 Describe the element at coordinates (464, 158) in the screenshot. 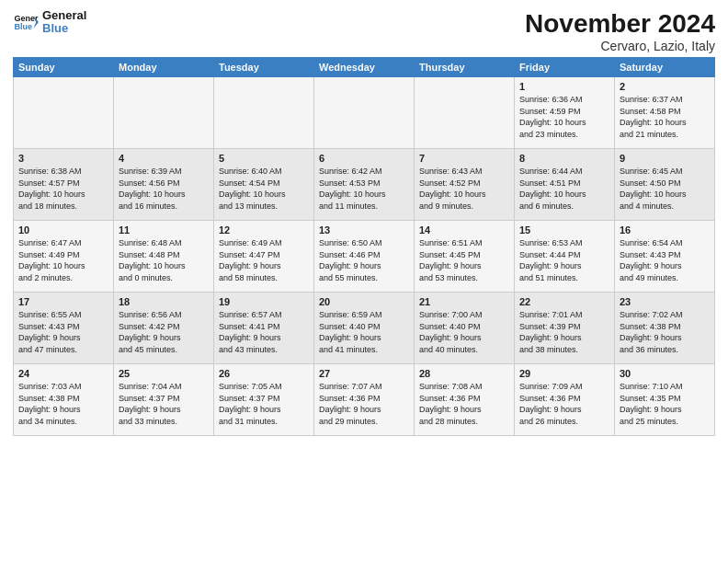

I see `day-number: 7` at that location.